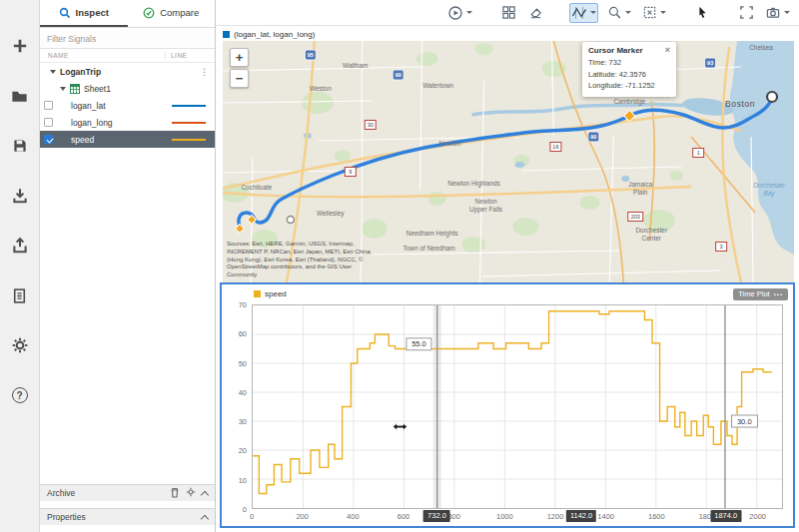  I want to click on checkbox-speed, so click(48, 140).